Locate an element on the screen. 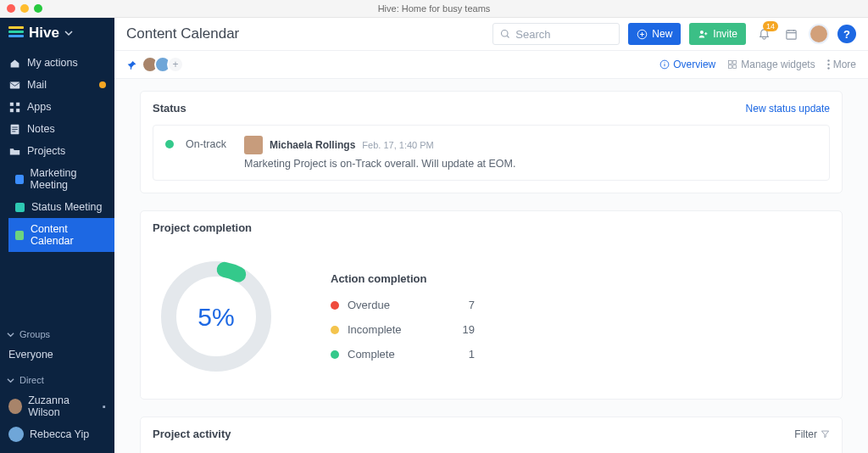 Image resolution: width=868 pixels, height=453 pixels. filter-button: Filter is located at coordinates (812, 434).